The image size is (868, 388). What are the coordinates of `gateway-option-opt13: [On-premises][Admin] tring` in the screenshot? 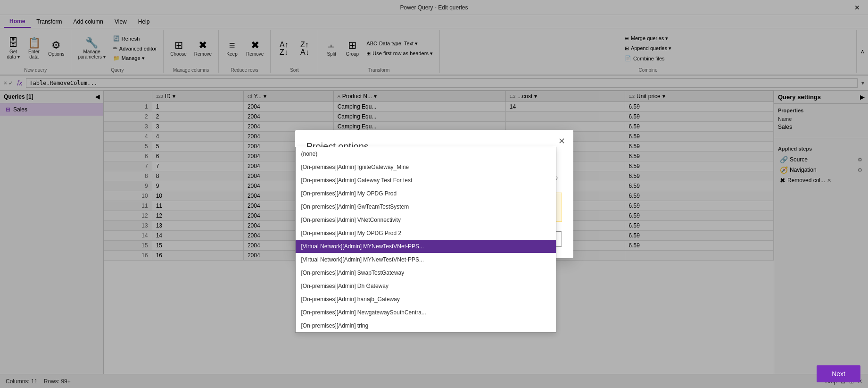 It's located at (426, 326).